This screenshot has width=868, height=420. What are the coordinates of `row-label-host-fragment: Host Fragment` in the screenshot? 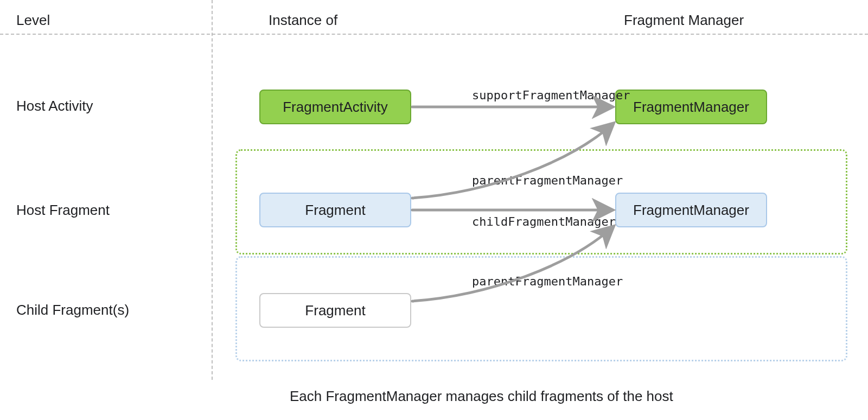 It's located at (63, 211).